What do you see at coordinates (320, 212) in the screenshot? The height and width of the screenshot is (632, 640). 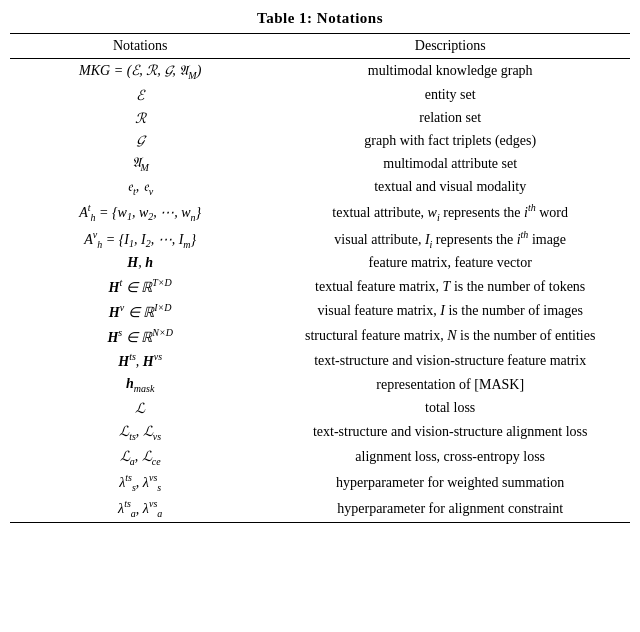 I see `table-row: Ath = {w1, w2, ⋯, wn}textual attribute, …` at bounding box center [320, 212].